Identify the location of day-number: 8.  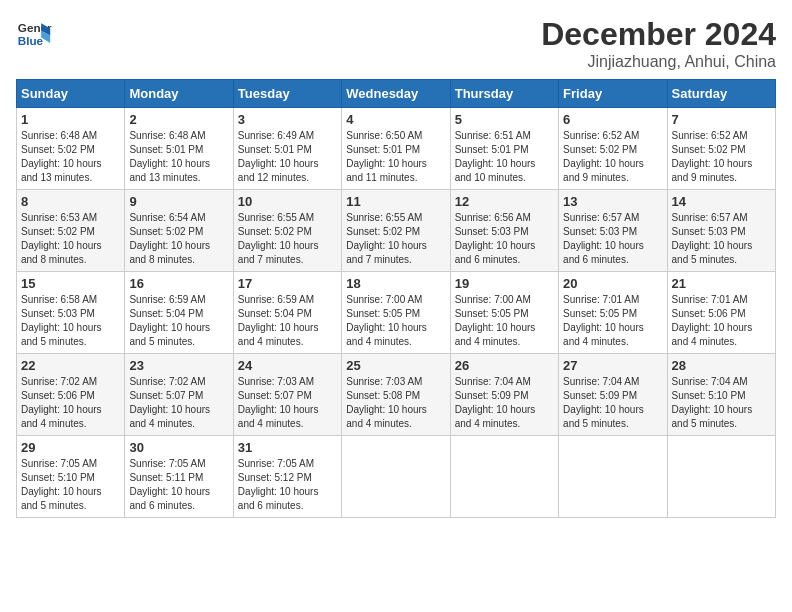
(70, 202).